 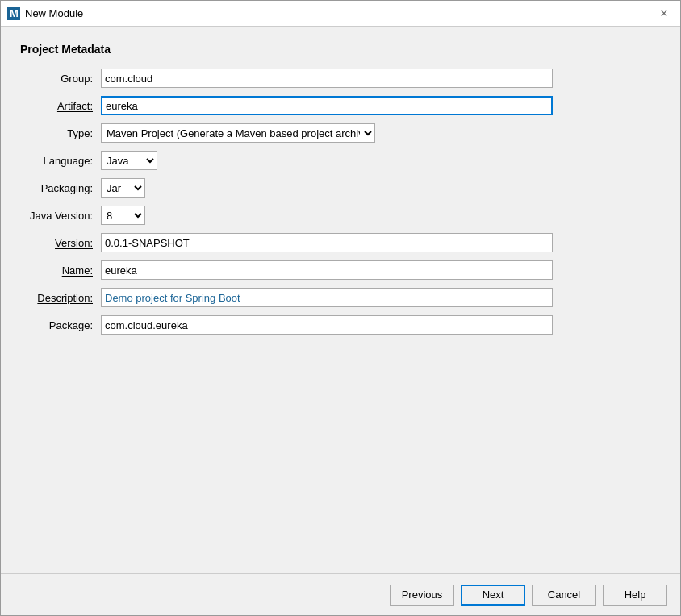 What do you see at coordinates (340, 133) in the screenshot?
I see `type-row: Type: Maven Project (Generate a Maven ba…` at bounding box center [340, 133].